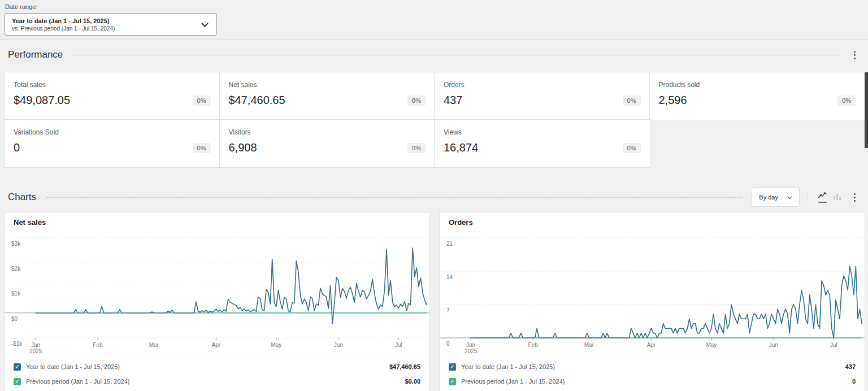 This screenshot has width=868, height=391. I want to click on legend-item-previous: Previous period (Jan 1 - Jul 15, 2024) $…, so click(217, 381).